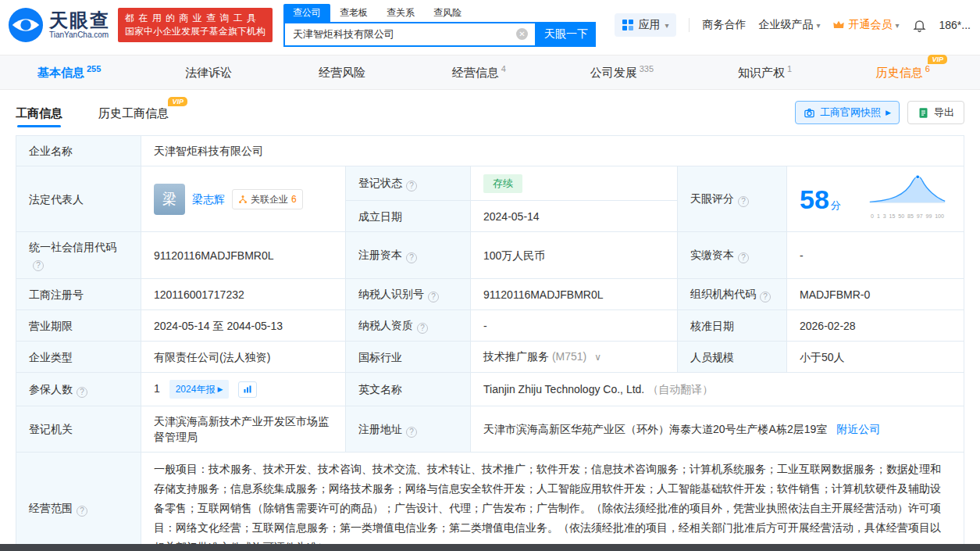 The width and height of the screenshot is (980, 551). Describe the element at coordinates (244, 199) in the screenshot. I see `legal-rep-value: 梁 梁志辉 关联企业 6` at that location.